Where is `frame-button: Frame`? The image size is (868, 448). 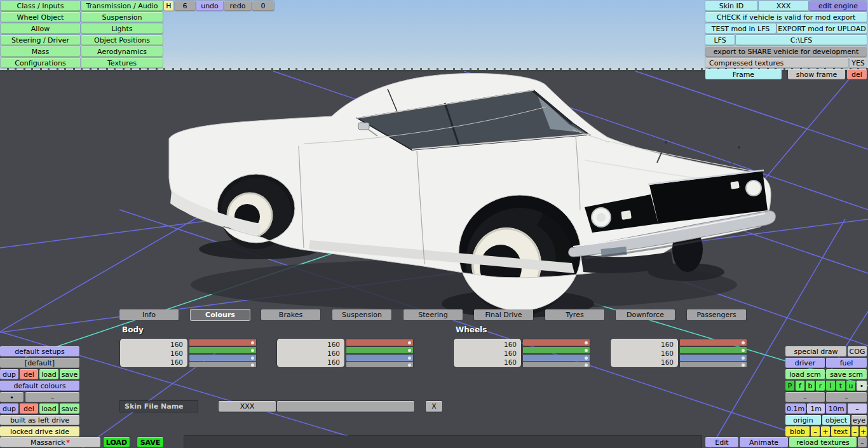 frame-button: Frame is located at coordinates (743, 74).